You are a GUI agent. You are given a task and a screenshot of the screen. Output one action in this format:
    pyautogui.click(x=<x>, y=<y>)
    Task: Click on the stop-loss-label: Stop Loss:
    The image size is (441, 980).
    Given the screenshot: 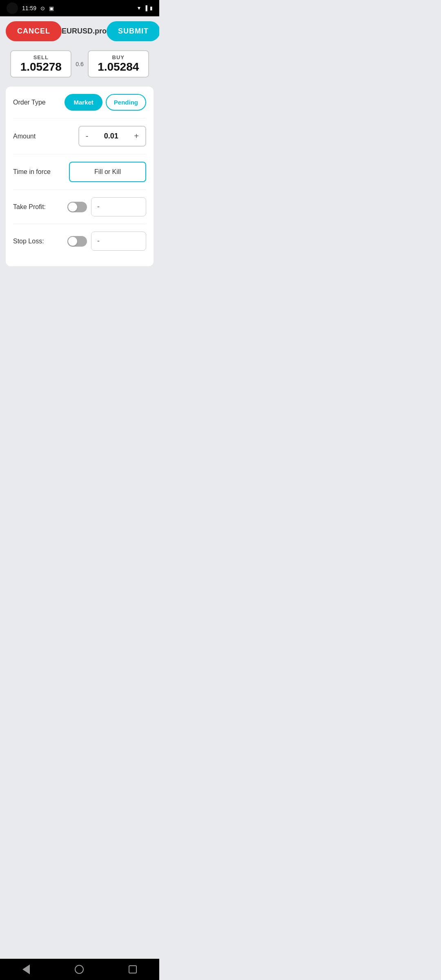 What is the action you would take?
    pyautogui.click(x=40, y=241)
    